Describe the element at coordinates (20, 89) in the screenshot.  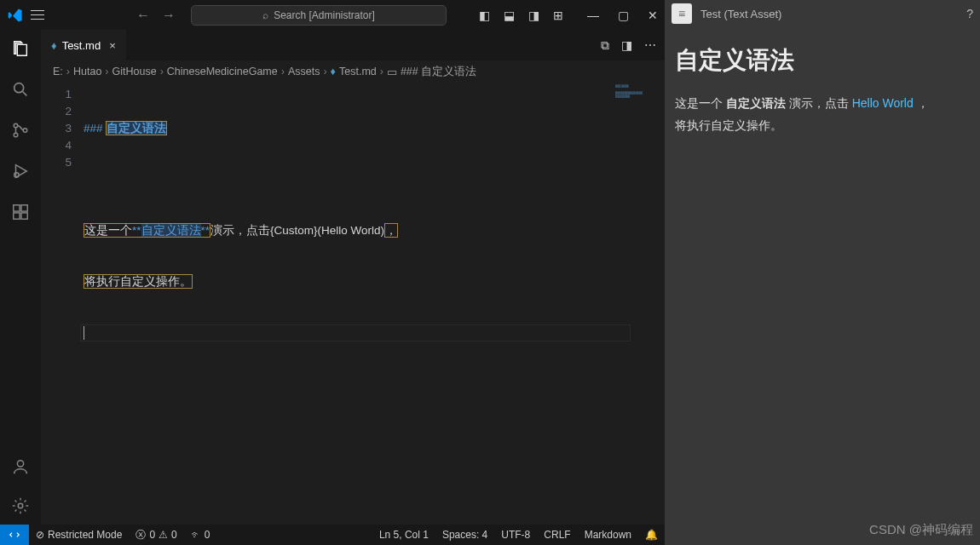
I see `search-sidebar-icon` at that location.